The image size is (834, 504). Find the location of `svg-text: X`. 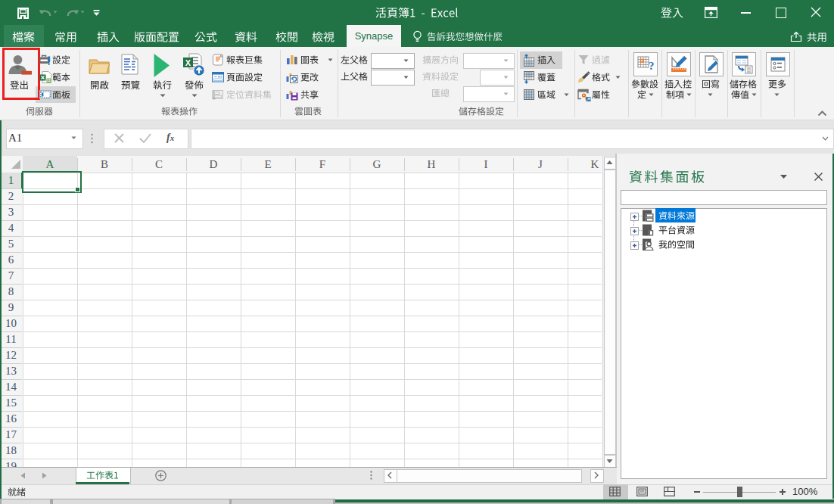

svg-text: X is located at coordinates (188, 63).